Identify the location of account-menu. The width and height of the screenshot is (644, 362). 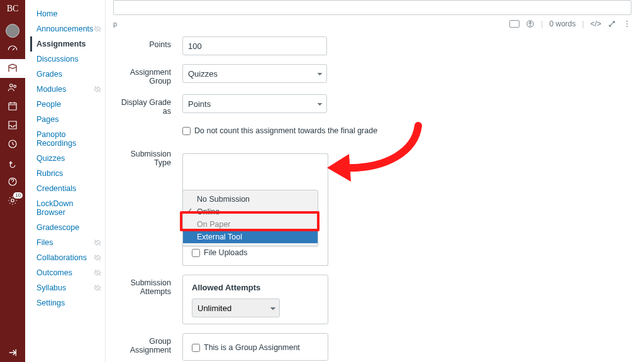
(13, 31).